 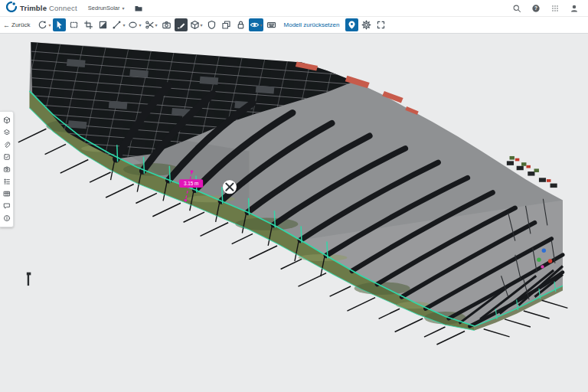 What do you see at coordinates (89, 24) in the screenshot?
I see `crop-button` at bounding box center [89, 24].